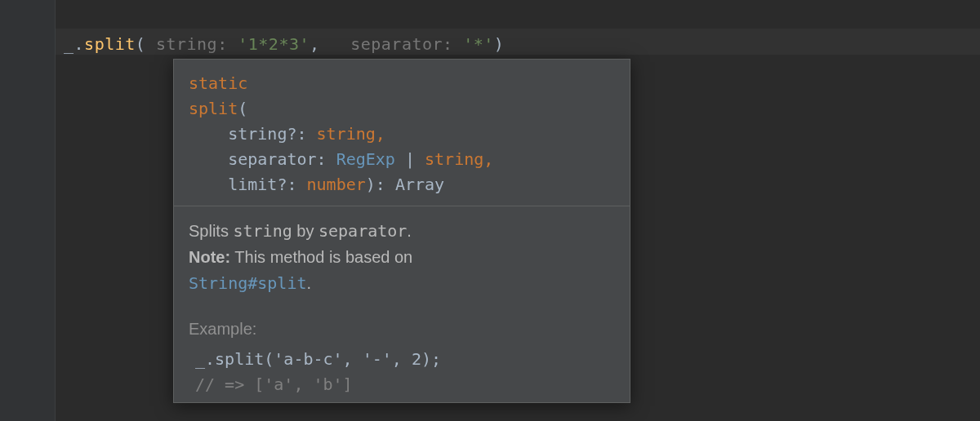 The height and width of the screenshot is (421, 980). Describe the element at coordinates (310, 283) in the screenshot. I see `doc-link-end: .` at that location.